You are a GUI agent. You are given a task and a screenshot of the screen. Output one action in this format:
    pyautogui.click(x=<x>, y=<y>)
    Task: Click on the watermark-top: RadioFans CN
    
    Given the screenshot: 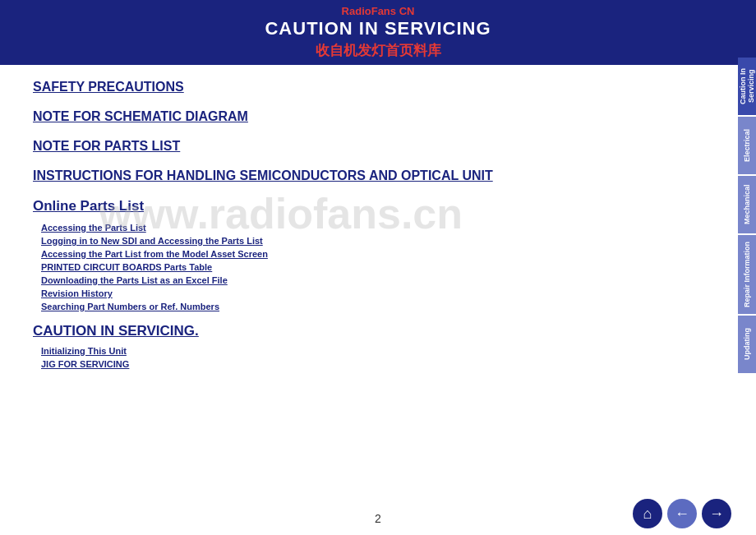 What is the action you would take?
    pyautogui.click(x=378, y=12)
    